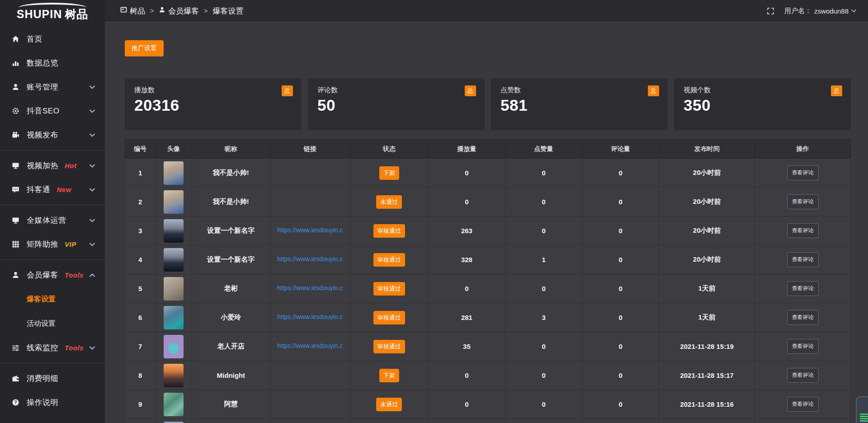  What do you see at coordinates (179, 11) in the screenshot?
I see `breadcrumb-item: 会员爆客` at bounding box center [179, 11].